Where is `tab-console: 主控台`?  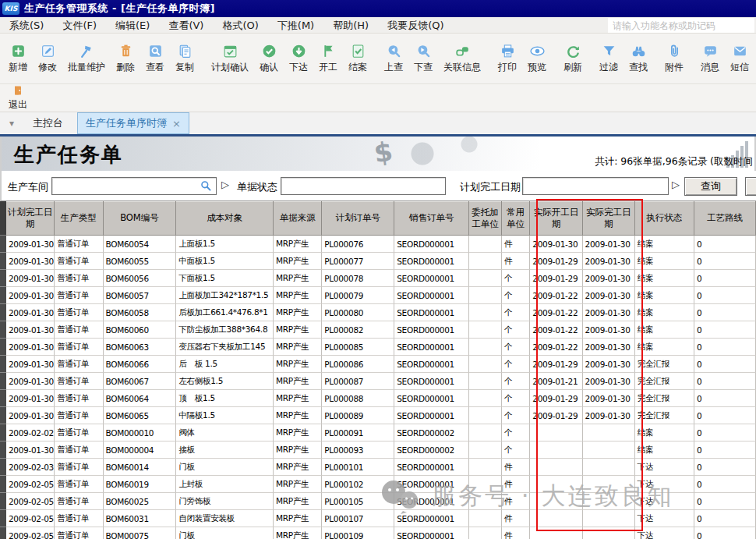 tab-console: 主控台 is located at coordinates (48, 123).